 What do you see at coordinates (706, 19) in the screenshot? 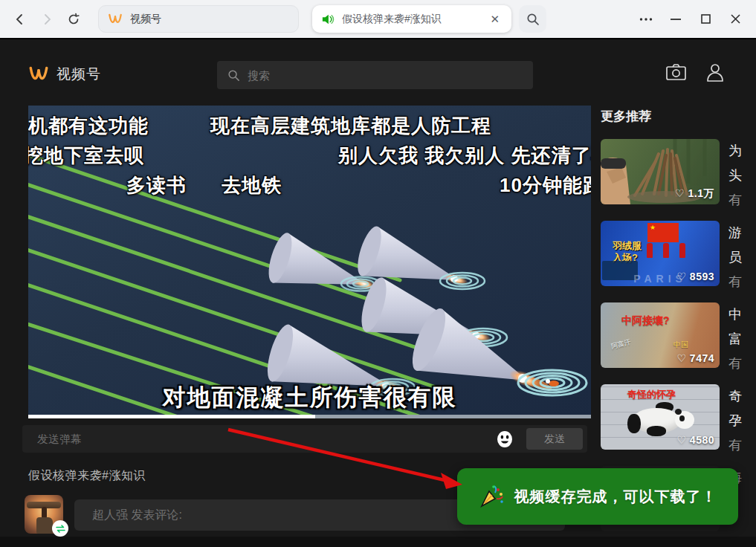
I see `maximize-icon` at bounding box center [706, 19].